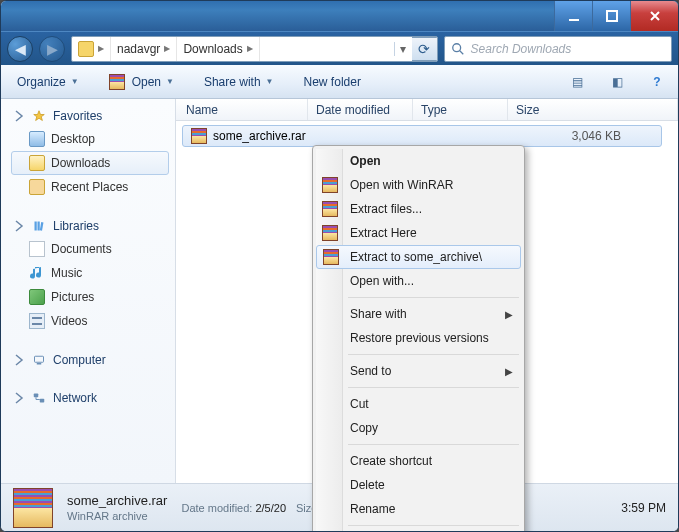  What do you see at coordinates (93, 226) in the screenshot?
I see `sidebar-header-libraries: Libraries` at bounding box center [93, 226].